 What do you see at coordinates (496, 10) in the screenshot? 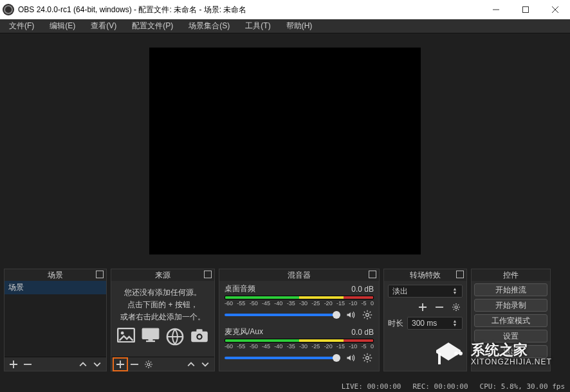
I see `minimize-button` at bounding box center [496, 10].